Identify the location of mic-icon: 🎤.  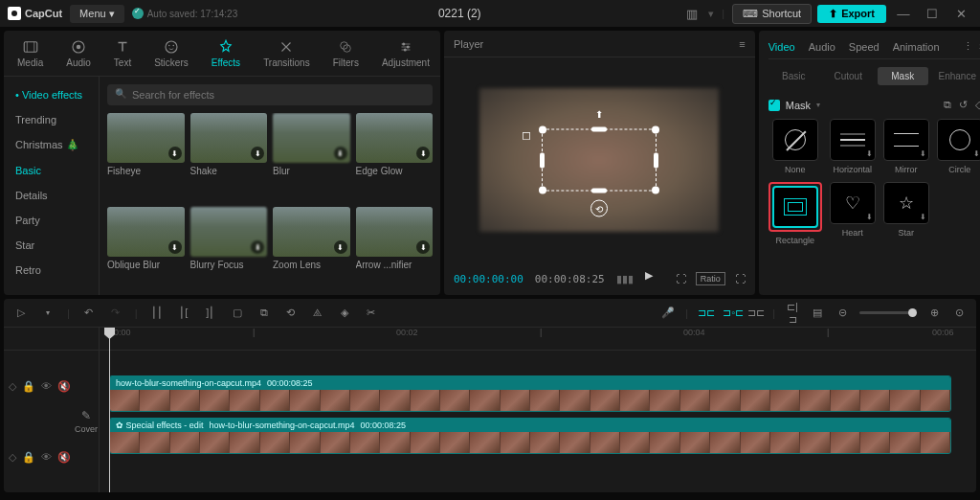
(668, 312).